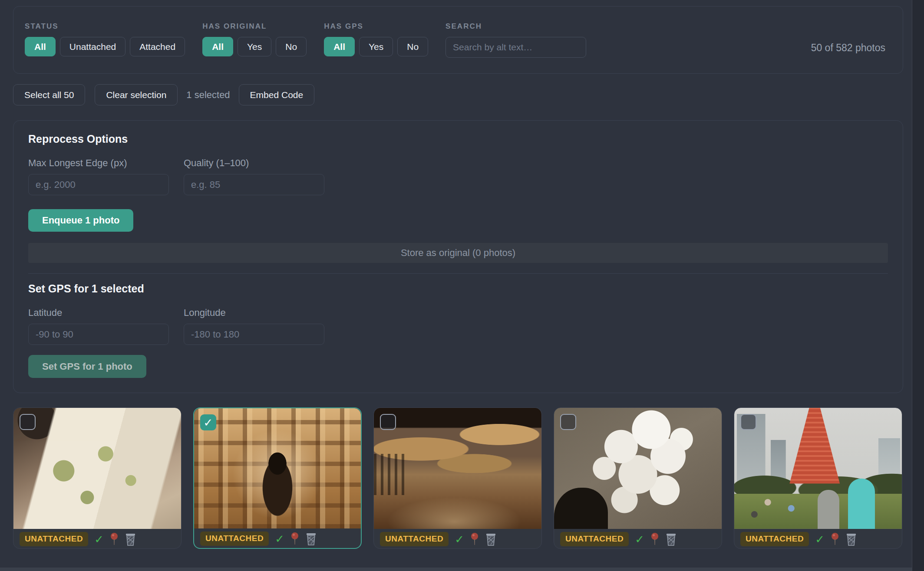 Image resolution: width=924 pixels, height=571 pixels. I want to click on has-gps-yes-button: Yes, so click(376, 47).